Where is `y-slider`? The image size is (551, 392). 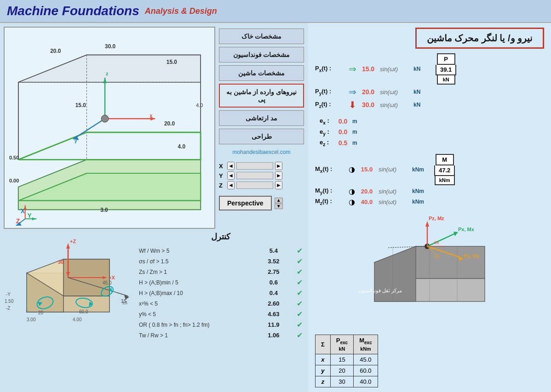 y-slider is located at coordinates (255, 176).